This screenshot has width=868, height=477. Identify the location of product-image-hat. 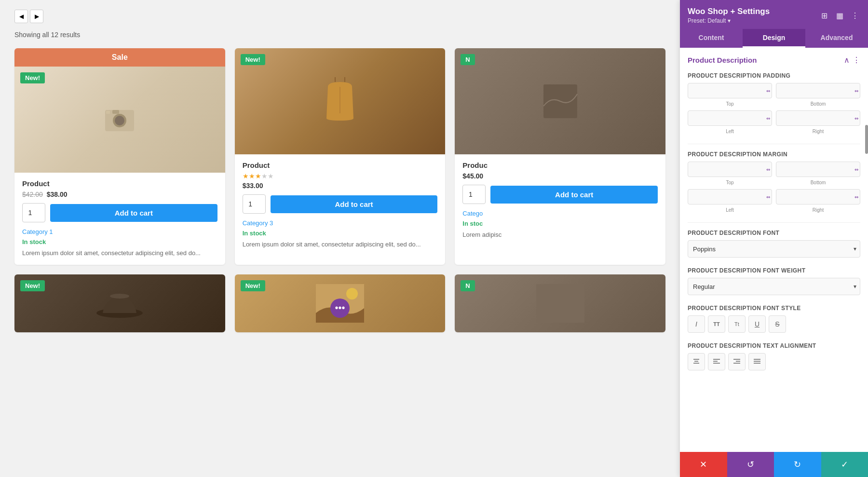
(120, 303).